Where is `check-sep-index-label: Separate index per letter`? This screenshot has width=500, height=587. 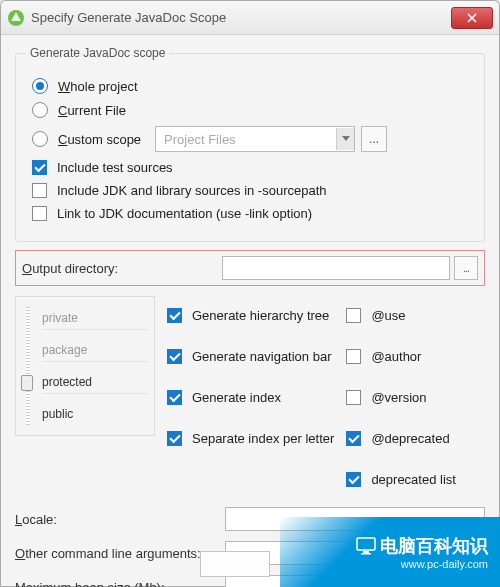 check-sep-index-label: Separate index per letter is located at coordinates (263, 438).